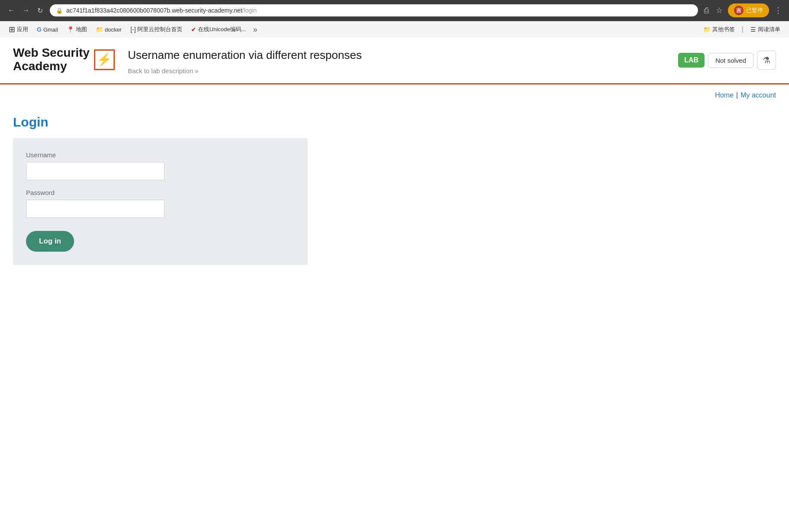 The height and width of the screenshot is (532, 789). Describe the element at coordinates (758, 95) in the screenshot. I see `my-account-link: My account` at that location.